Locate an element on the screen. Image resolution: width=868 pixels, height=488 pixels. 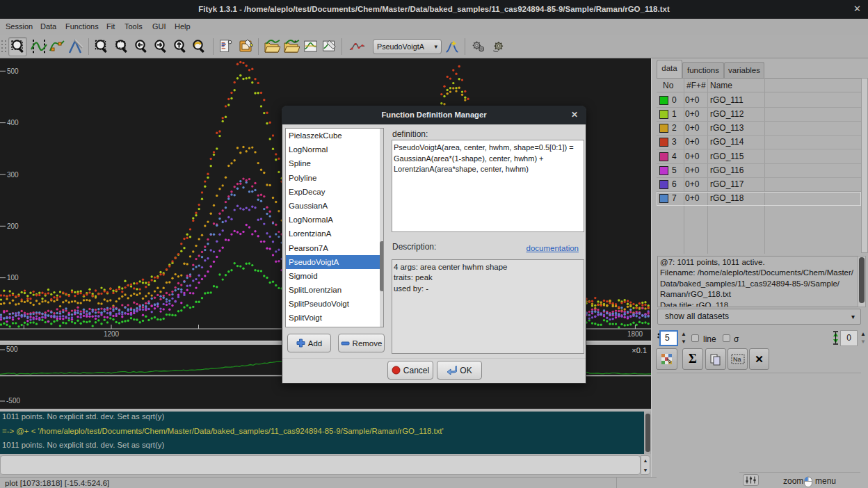
svg-text: 1800 is located at coordinates (636, 334).